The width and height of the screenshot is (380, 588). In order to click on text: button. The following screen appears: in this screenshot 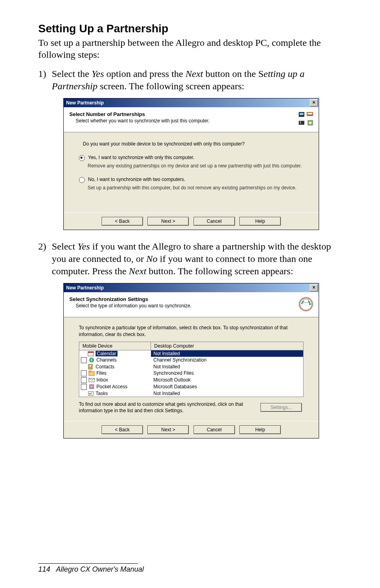, I will do `click(220, 271)`.